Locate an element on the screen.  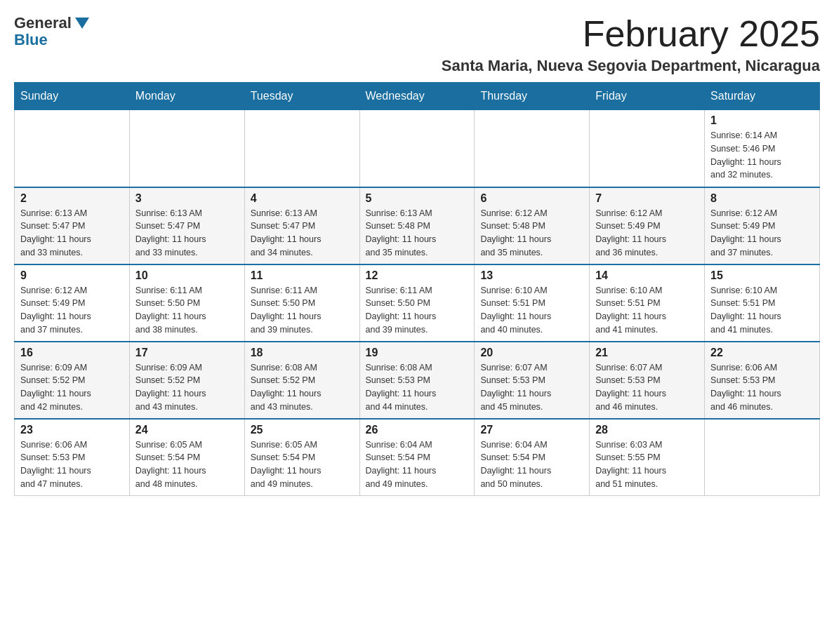
week-row-1: 1Sunrise: 6:14 AMSunset: 5:46 PMDaylight… is located at coordinates (417, 149).